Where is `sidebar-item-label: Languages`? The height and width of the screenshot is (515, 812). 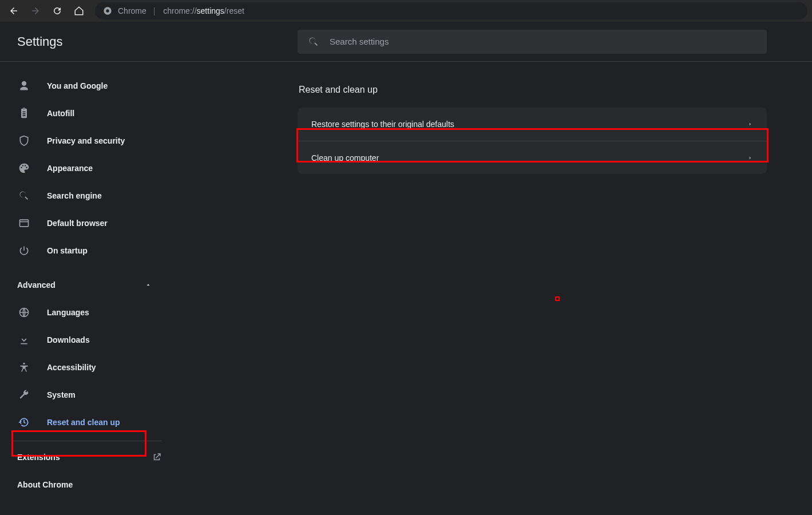
sidebar-item-label: Languages is located at coordinates (68, 312).